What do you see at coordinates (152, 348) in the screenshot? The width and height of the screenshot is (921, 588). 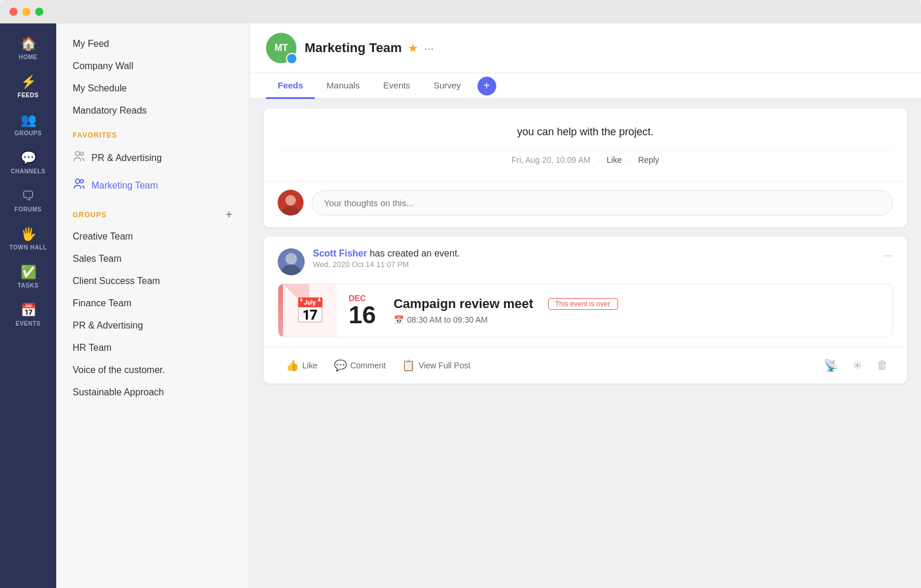 I see `nav-group-hr-team: HR Team` at bounding box center [152, 348].